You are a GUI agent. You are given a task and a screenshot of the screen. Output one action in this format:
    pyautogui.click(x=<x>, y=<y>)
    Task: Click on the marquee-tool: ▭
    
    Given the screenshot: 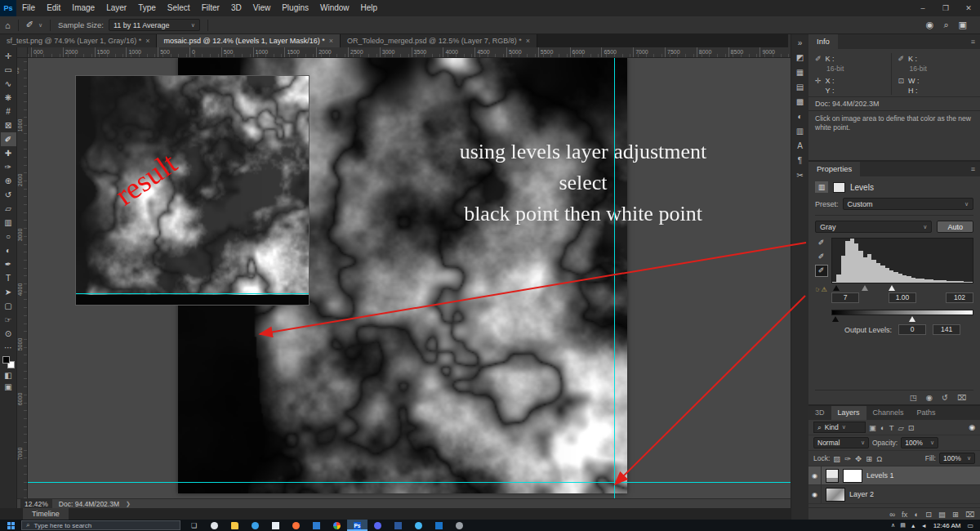 What is the action you would take?
    pyautogui.click(x=8, y=70)
    